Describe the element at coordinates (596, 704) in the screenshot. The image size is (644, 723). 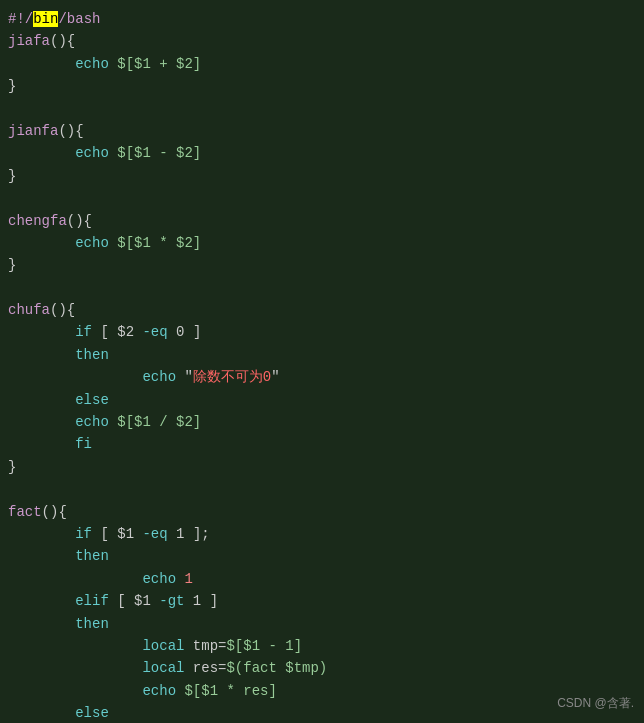
I see `watermark: CSDN @含著.` at that location.